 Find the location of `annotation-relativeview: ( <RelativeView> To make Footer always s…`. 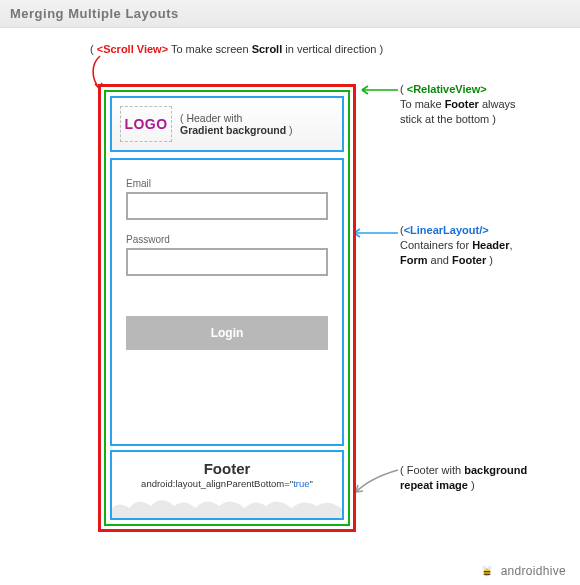

annotation-relativeview: ( <RelativeView> To make Footer always s… is located at coordinates (485, 104).